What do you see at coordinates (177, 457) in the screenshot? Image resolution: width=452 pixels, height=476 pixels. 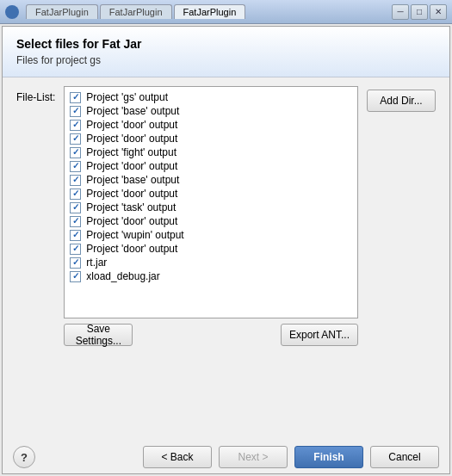 I see `back-button: < Back` at bounding box center [177, 457].